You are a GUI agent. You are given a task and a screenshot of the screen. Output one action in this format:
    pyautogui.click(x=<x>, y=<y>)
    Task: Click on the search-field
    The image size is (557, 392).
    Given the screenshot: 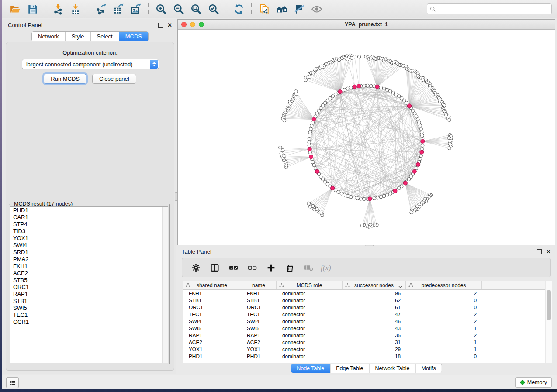 What is the action you would take?
    pyautogui.click(x=489, y=9)
    